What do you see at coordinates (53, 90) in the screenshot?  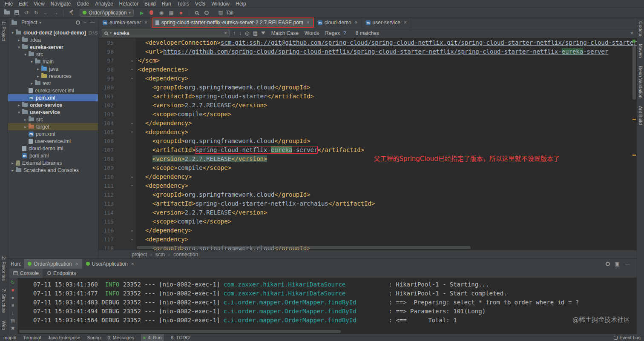 I see `tree-item-eureka-server-iml: eureka-server.iml` at bounding box center [53, 90].